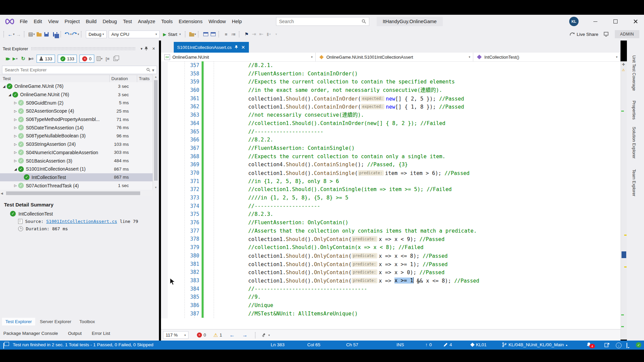 The image size is (644, 362). What do you see at coordinates (76, 186) in the screenshot?
I see `test-tree-row: ▷✓S07ActionThreadTask (4)1 sec` at bounding box center [76, 186].